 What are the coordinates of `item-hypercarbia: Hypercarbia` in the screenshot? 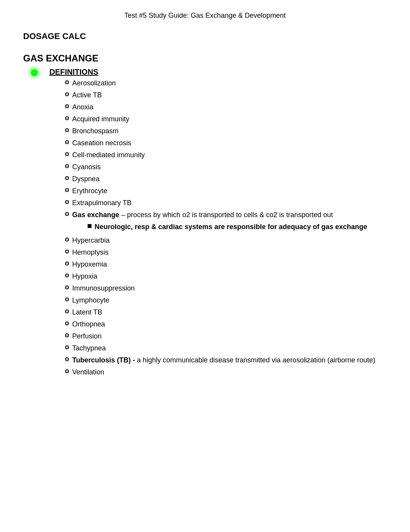 It's located at (91, 240).